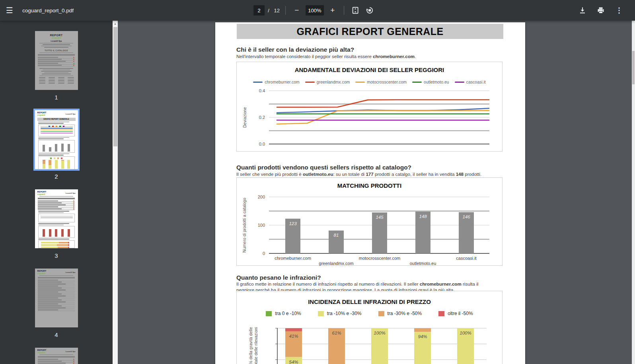 Image resolution: width=635 pixels, height=364 pixels. I want to click on chart-3-title: INCIDENZA DELLE INFRAZIONI DI PREZZO, so click(369, 302).